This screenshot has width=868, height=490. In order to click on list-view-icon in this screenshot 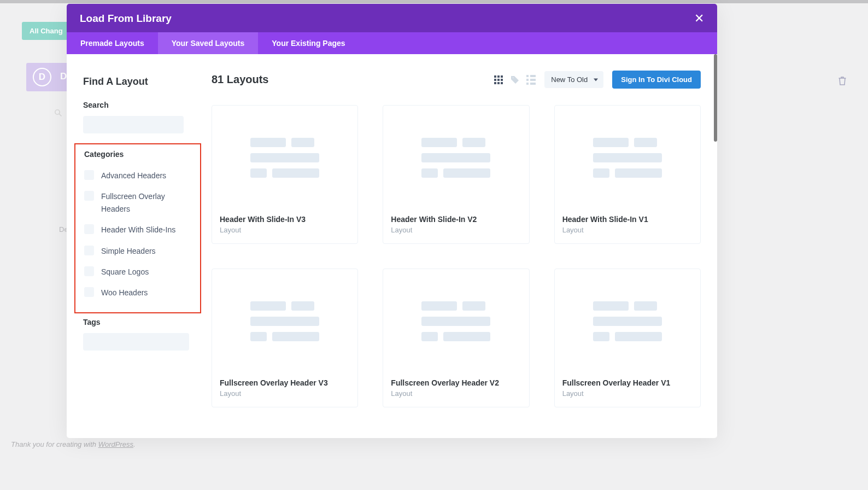, I will do `click(531, 80)`.